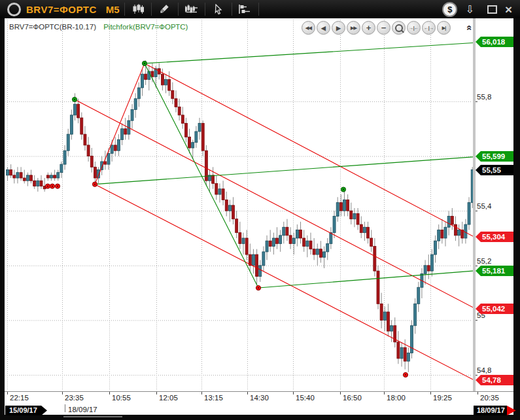 This screenshot has height=420, width=520. Describe the element at coordinates (369, 27) in the screenshot. I see `zoom-in-button: +` at that location.